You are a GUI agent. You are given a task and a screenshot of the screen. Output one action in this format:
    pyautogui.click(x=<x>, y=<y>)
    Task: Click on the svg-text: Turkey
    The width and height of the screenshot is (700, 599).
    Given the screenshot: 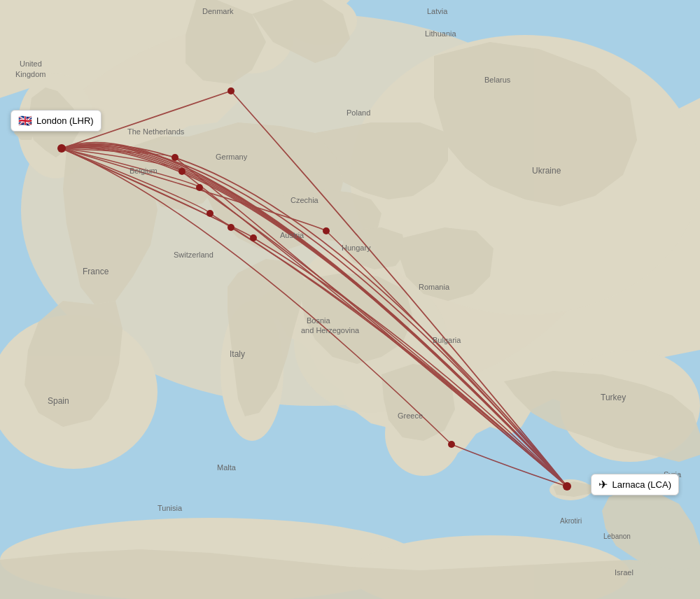 What is the action you would take?
    pyautogui.click(x=613, y=397)
    